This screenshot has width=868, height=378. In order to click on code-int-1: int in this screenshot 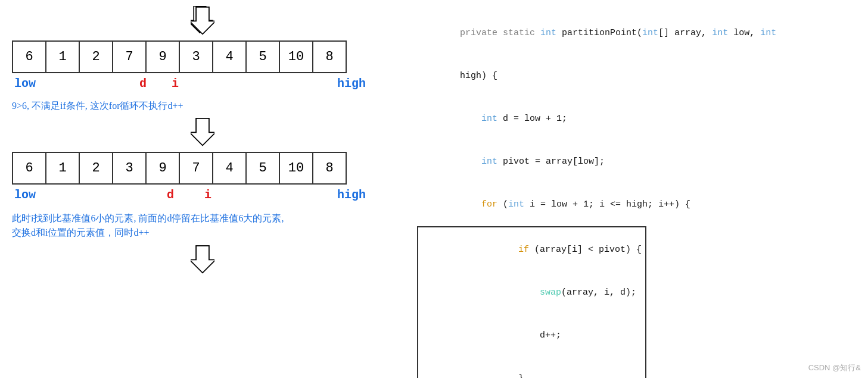, I will do `click(548, 33)`.